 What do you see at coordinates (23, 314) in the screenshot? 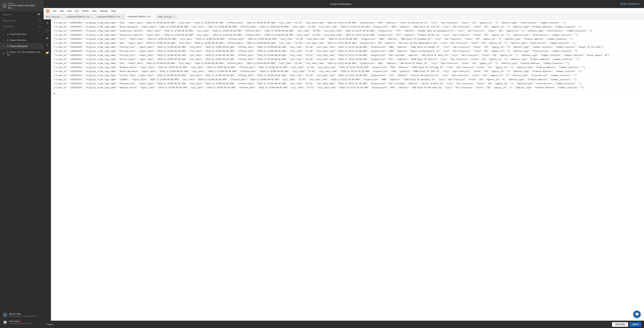
I see `mentor-help-title: Mentor Help` at bounding box center [23, 314].